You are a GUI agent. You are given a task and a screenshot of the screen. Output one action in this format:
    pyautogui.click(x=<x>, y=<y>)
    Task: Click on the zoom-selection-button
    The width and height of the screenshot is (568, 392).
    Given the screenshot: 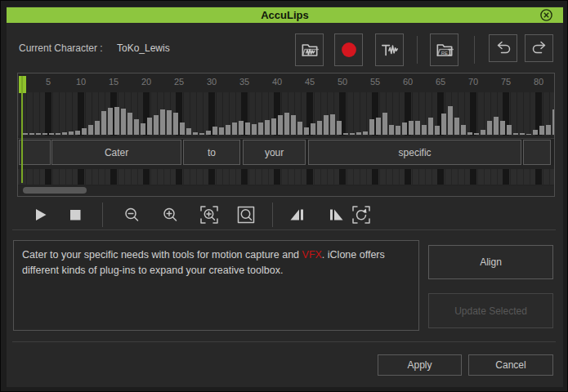 What is the action you would take?
    pyautogui.click(x=246, y=215)
    